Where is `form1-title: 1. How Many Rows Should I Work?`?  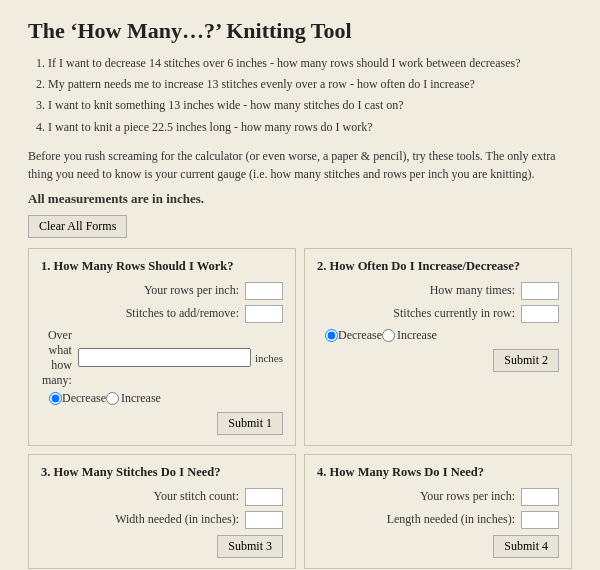 form1-title: 1. How Many Rows Should I Work? is located at coordinates (162, 266).